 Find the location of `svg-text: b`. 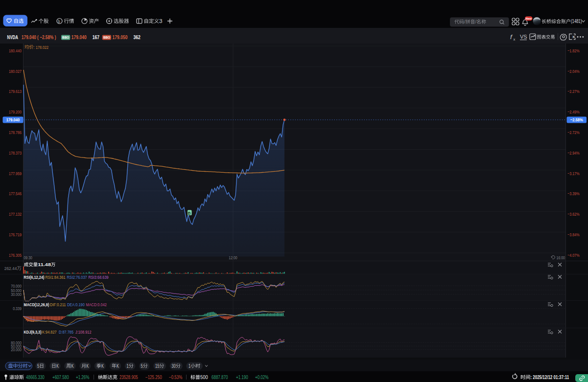

svg-text: b is located at coordinates (59, 22).